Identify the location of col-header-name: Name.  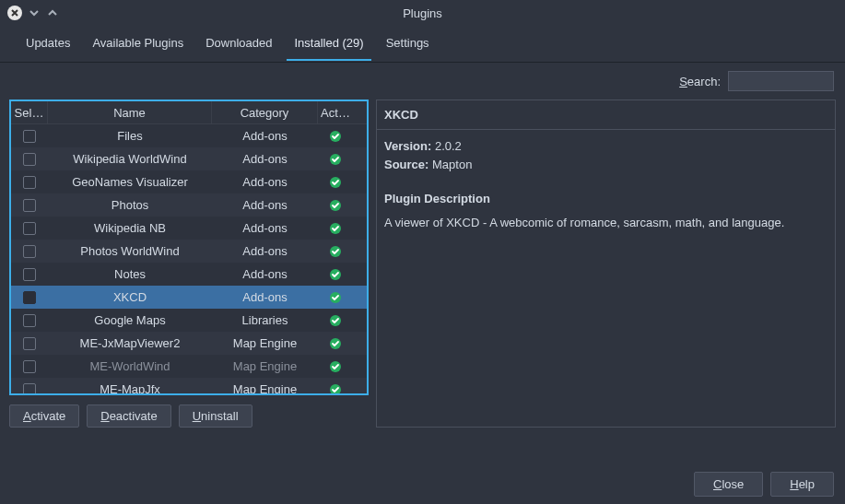
(130, 112).